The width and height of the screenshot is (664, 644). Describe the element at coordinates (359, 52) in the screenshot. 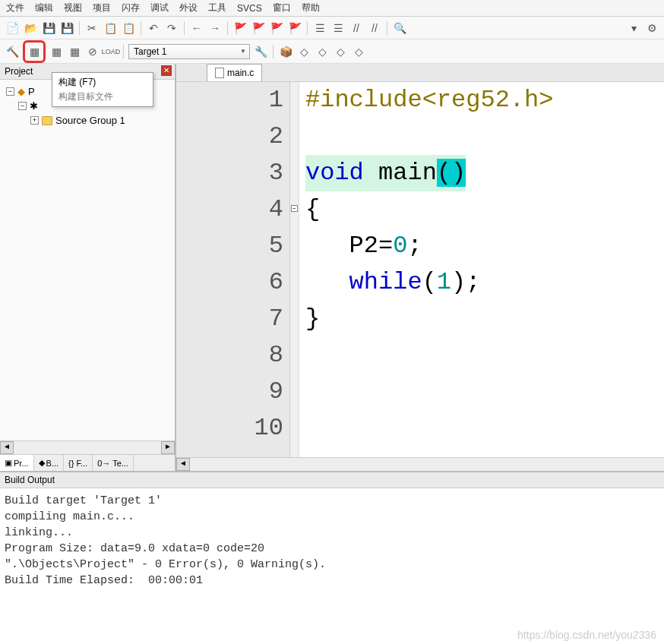

I see `pack4-icon: ◇` at that location.